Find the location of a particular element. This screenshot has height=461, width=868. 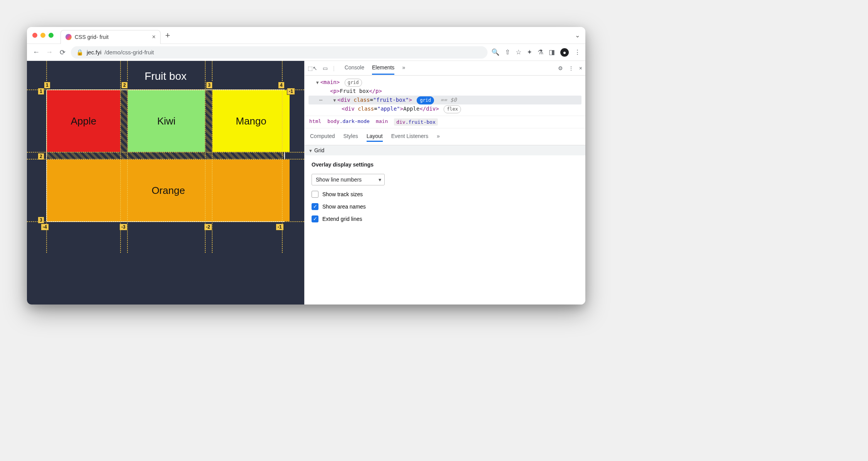

grid-badge: grid is located at coordinates (354, 82).